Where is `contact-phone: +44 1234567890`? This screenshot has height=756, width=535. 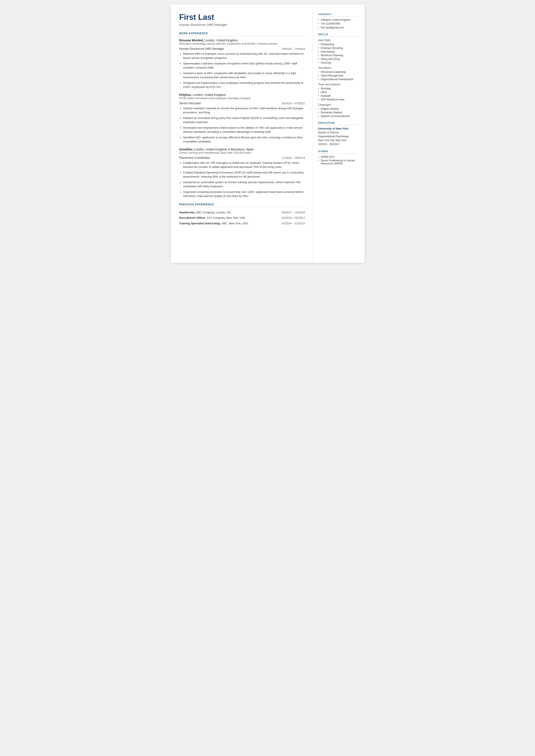 contact-phone: +44 1234567890 is located at coordinates (339, 24).